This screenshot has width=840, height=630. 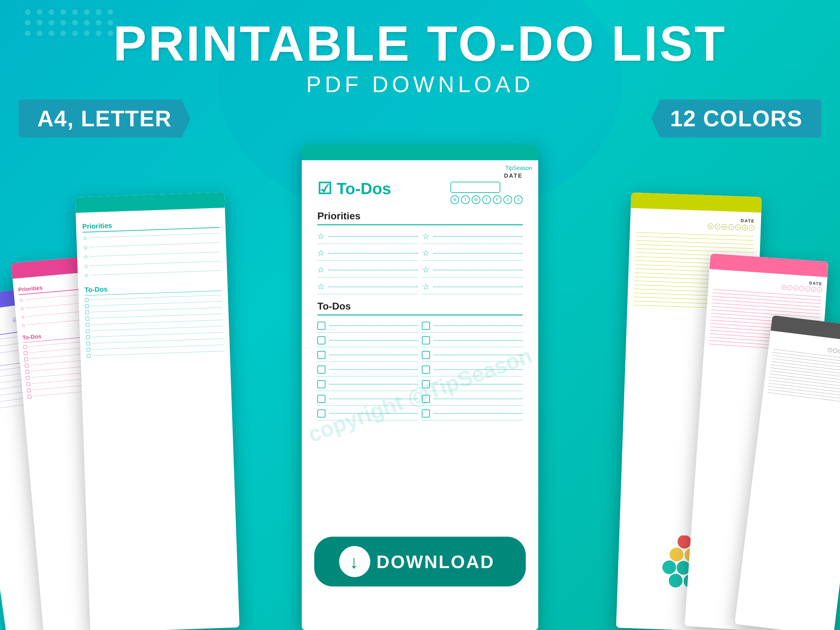 I want to click on day-T2: T, so click(x=487, y=200).